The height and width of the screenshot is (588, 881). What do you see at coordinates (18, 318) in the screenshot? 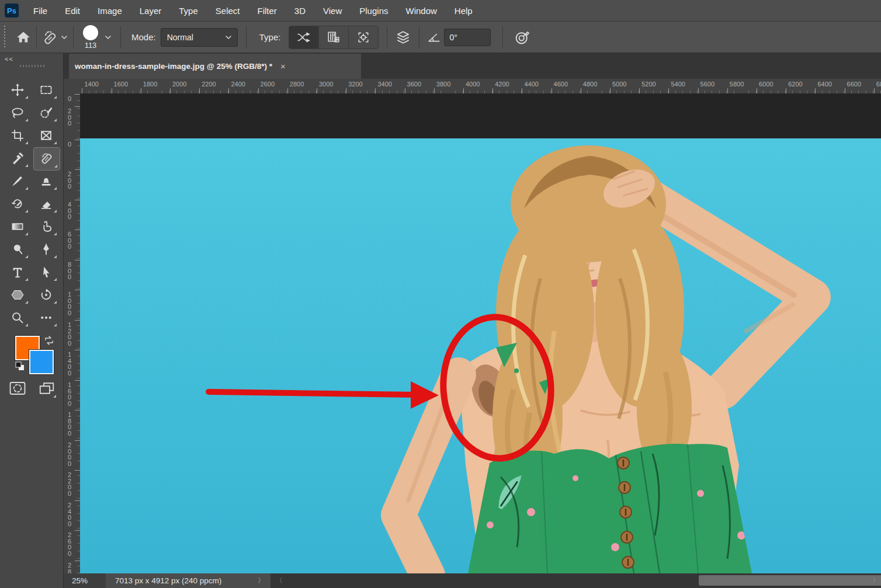
I see `zoom-icon` at bounding box center [18, 318].